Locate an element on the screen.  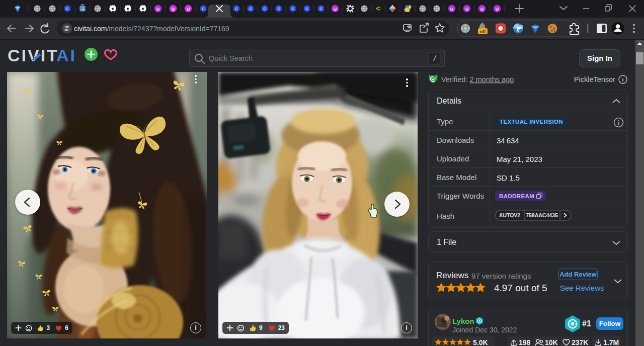
svg-text: PickleTensor is located at coordinates (595, 79).